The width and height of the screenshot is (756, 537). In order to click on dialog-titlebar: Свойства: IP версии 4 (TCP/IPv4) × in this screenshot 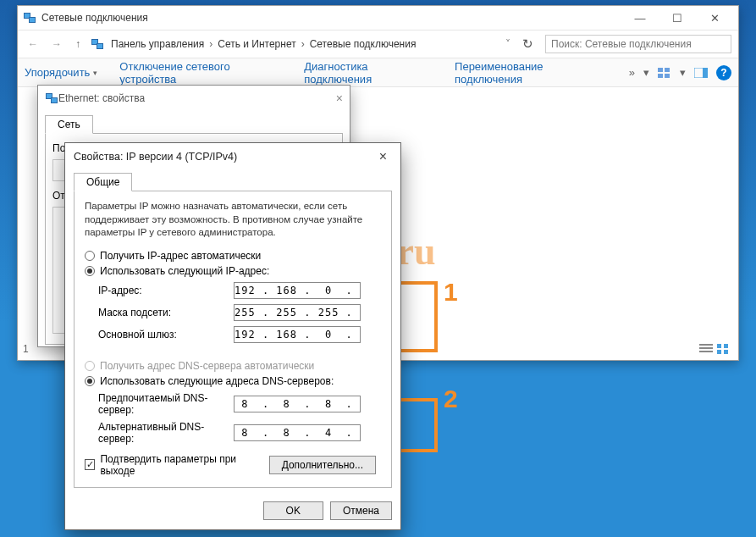, I will do `click(233, 157)`.